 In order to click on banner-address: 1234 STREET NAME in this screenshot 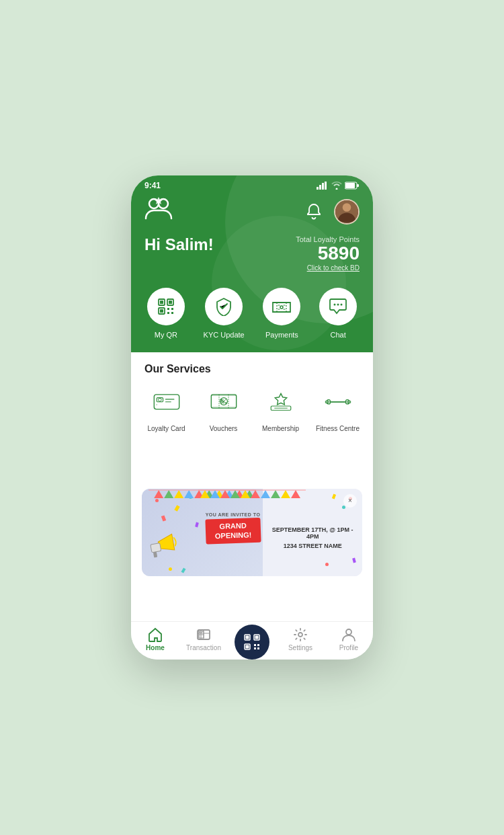, I will do `click(312, 546)`.